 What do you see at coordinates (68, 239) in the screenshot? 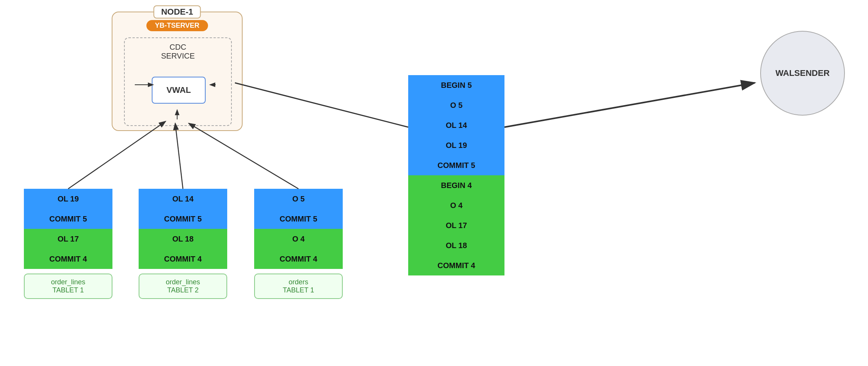
I see `tablet1-row-3: OL 17` at bounding box center [68, 239].